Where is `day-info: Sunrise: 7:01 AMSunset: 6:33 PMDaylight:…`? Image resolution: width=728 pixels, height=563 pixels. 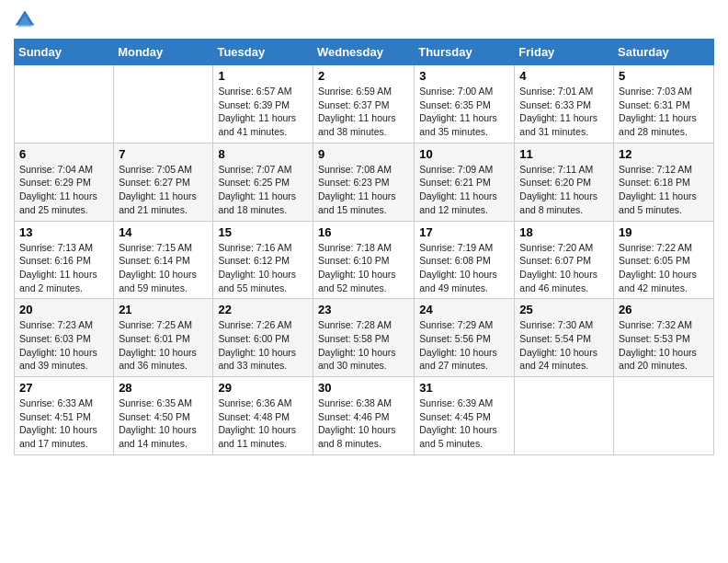
day-info: Sunrise: 7:01 AMSunset: 6:33 PMDaylight:… is located at coordinates (564, 112).